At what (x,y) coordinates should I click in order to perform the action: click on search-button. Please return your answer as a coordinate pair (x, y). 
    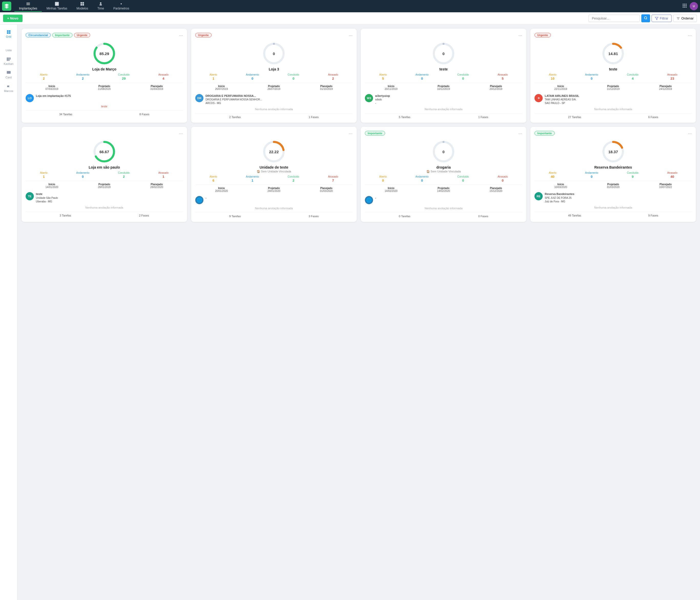
    Looking at the image, I should click on (646, 18).